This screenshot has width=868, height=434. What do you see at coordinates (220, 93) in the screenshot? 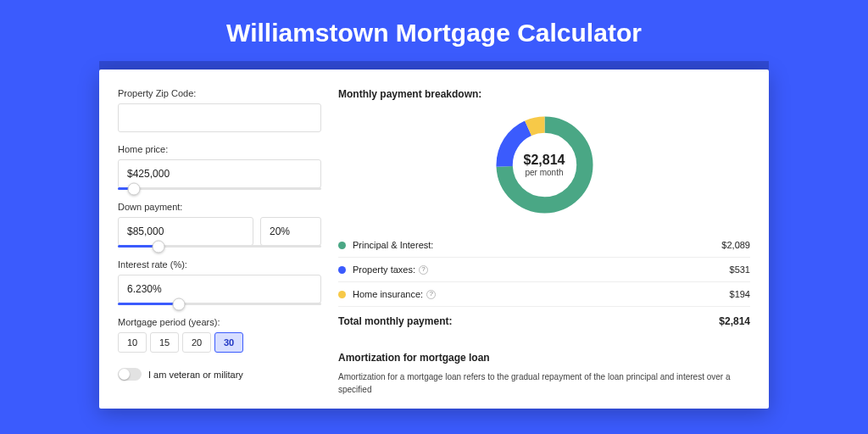
I see `zip-label: Property Zip Code:` at bounding box center [220, 93].